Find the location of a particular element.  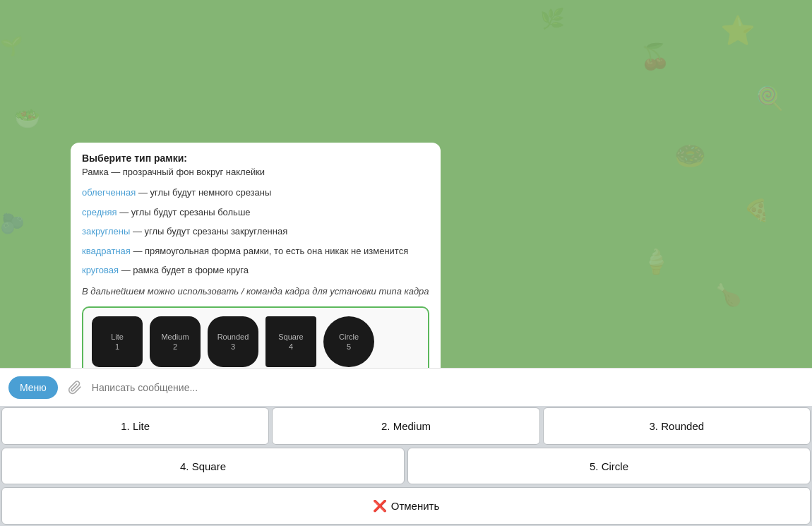

sticker-lite-shape: Lite 1 is located at coordinates (117, 342).